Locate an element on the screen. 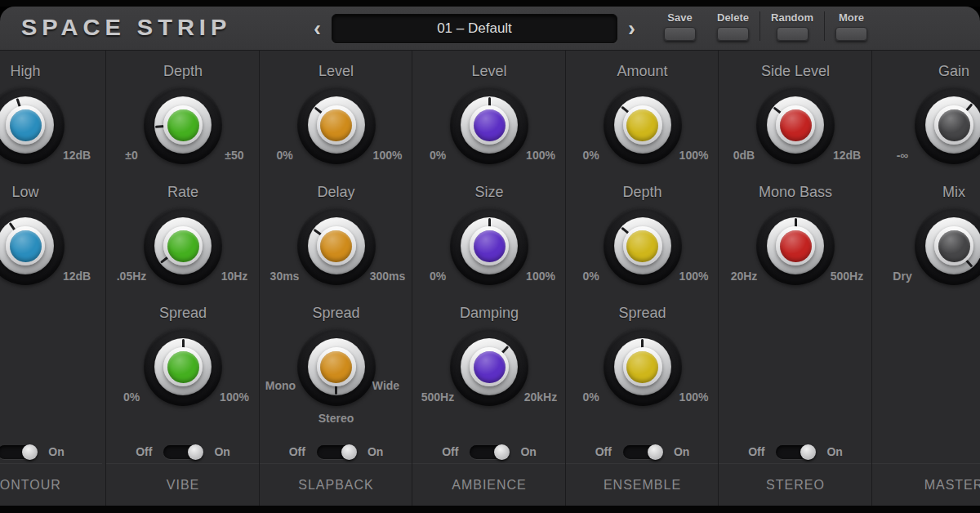 The width and height of the screenshot is (980, 513). window-bottom-edge is located at coordinates (490, 510).